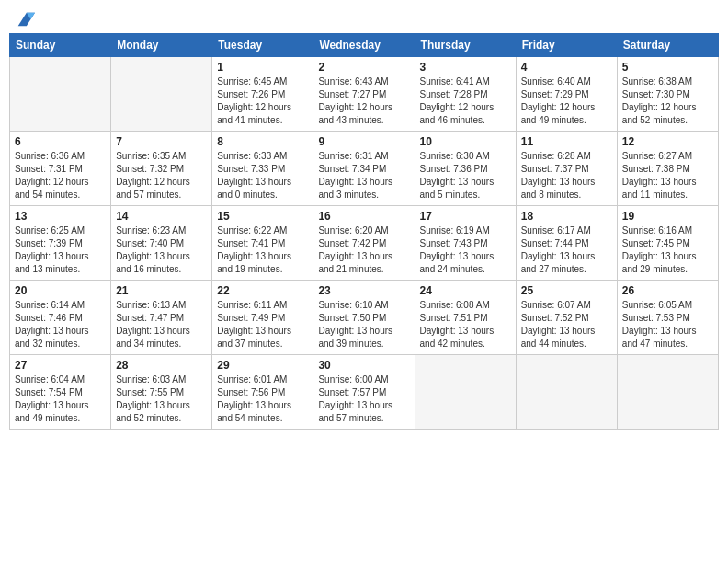 The image size is (728, 563). I want to click on calendar-week-row: 13Sunrise: 6:25 AMSunset: 7:39 PMDayligh…, so click(364, 243).